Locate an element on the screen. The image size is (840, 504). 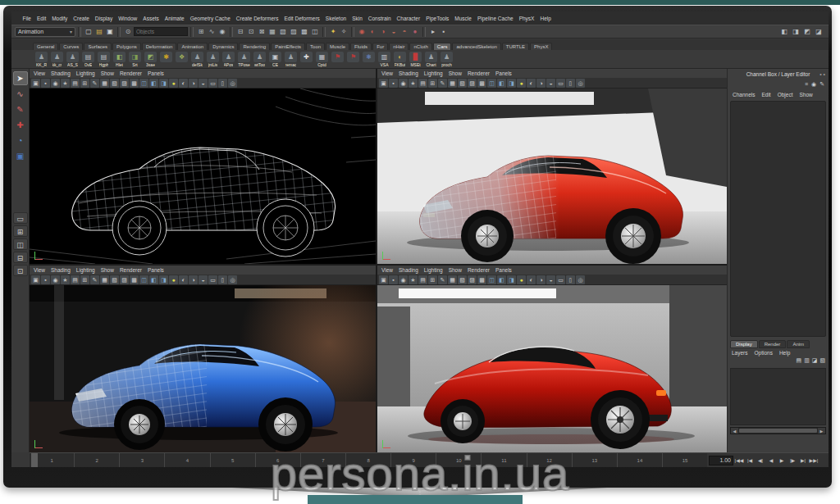
shelf-tab: PaintEffects is located at coordinates (288, 46).